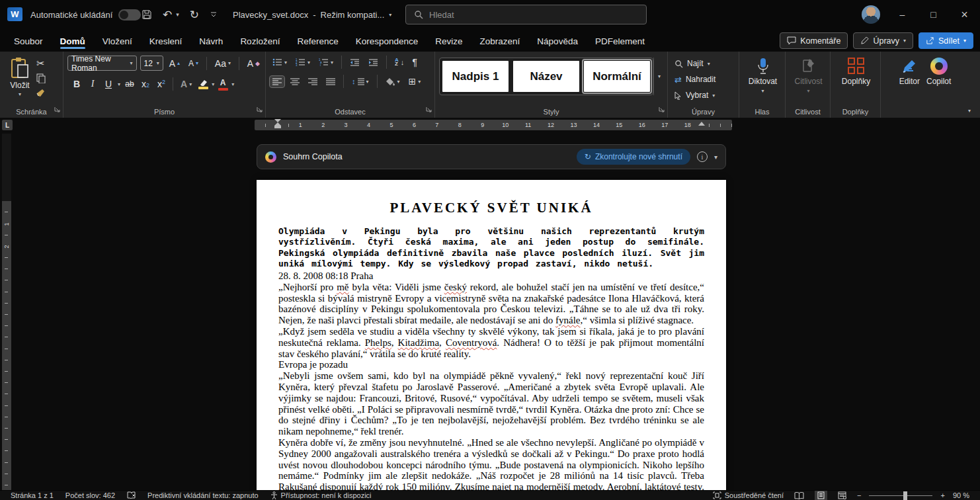 The image size is (980, 500). What do you see at coordinates (799, 495) in the screenshot?
I see `read-mode-button` at bounding box center [799, 495].